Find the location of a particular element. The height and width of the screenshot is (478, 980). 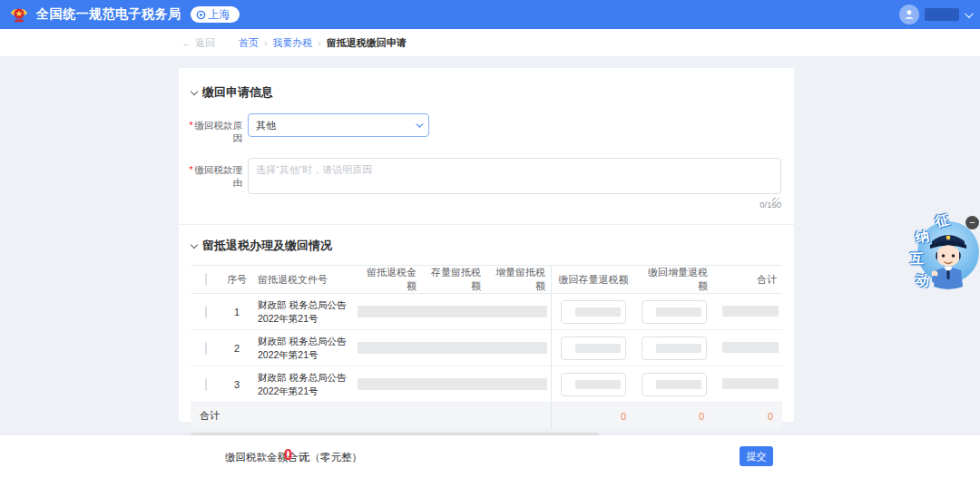

table-total-row: 合计 0 0 0 is located at coordinates (486, 416).